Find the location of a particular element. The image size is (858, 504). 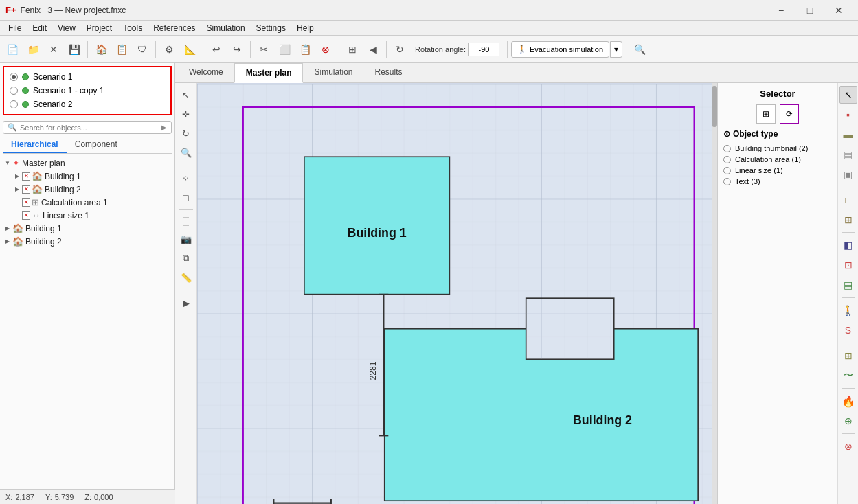

undo-button: ↩ is located at coordinates (216, 49).